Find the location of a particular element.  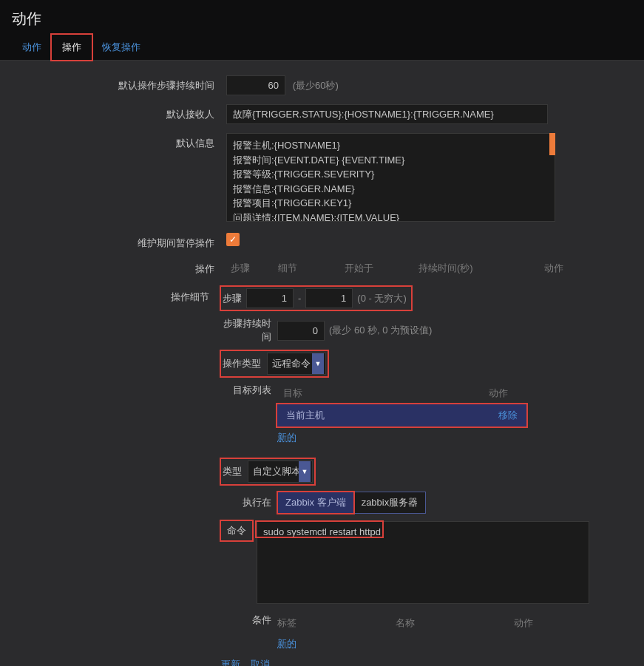

exec-zabbix-server-button: zabbix服务器 is located at coordinates (390, 503).